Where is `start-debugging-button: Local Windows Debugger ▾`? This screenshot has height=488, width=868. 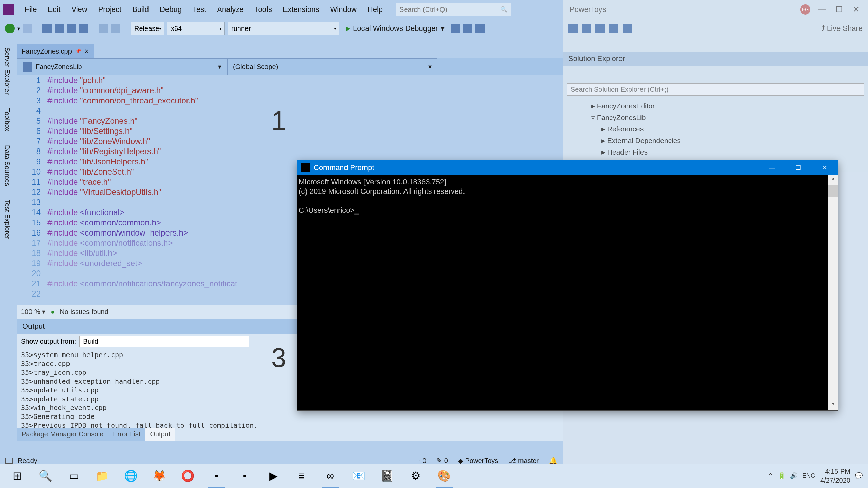 start-debugging-button: Local Windows Debugger ▾ is located at coordinates (395, 28).